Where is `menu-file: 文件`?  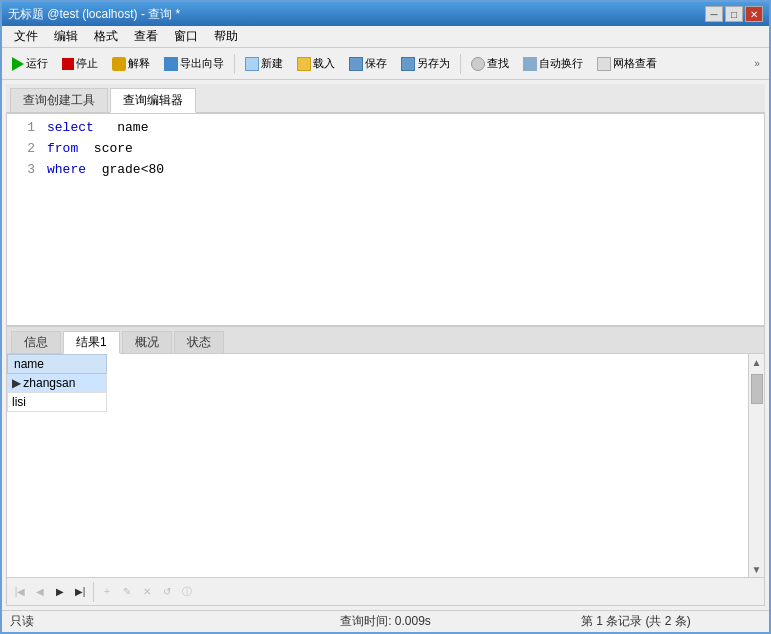 menu-file: 文件 is located at coordinates (26, 36).